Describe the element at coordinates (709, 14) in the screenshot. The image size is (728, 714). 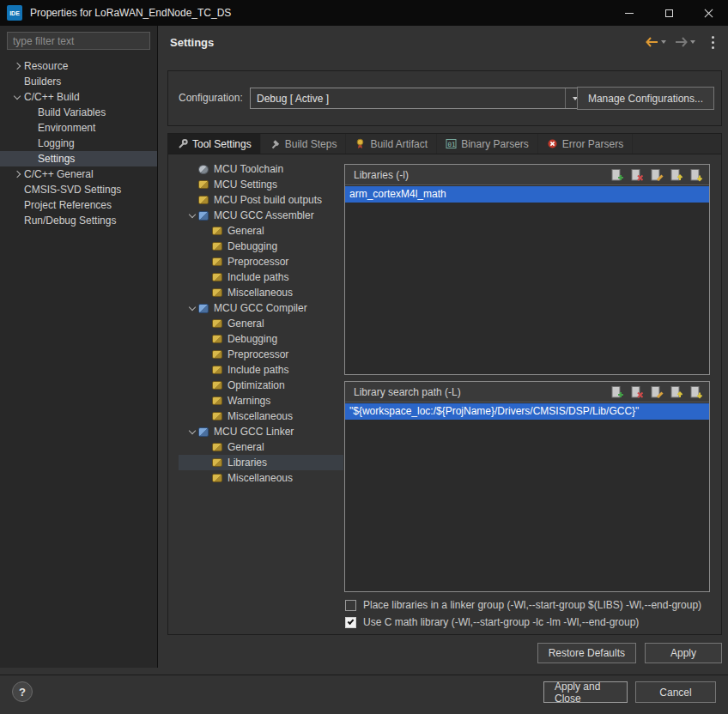
I see `close-icon` at that location.